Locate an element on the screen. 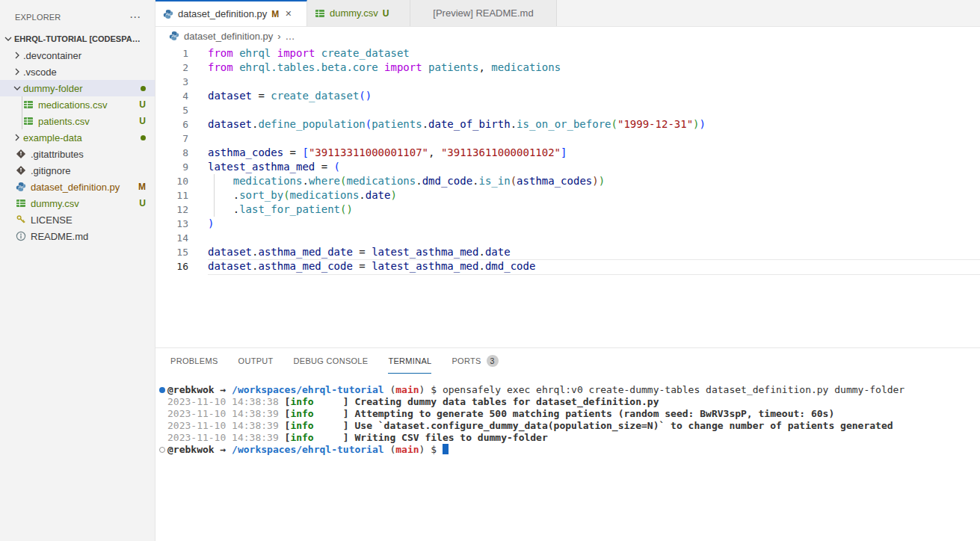 The image size is (980, 541). breadcrumb-file: dataset_definition.py is located at coordinates (229, 36).